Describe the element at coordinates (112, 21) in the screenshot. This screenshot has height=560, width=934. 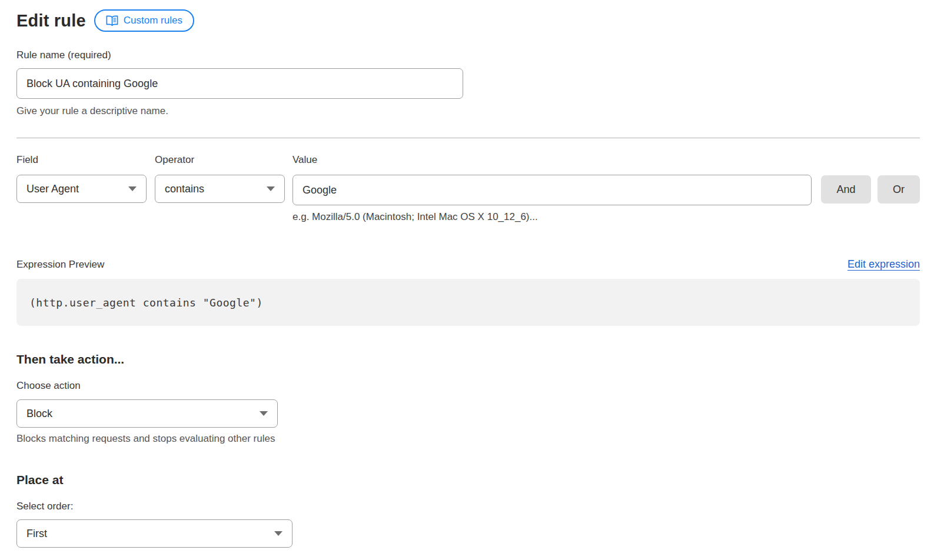
I see `open-book-icon` at that location.